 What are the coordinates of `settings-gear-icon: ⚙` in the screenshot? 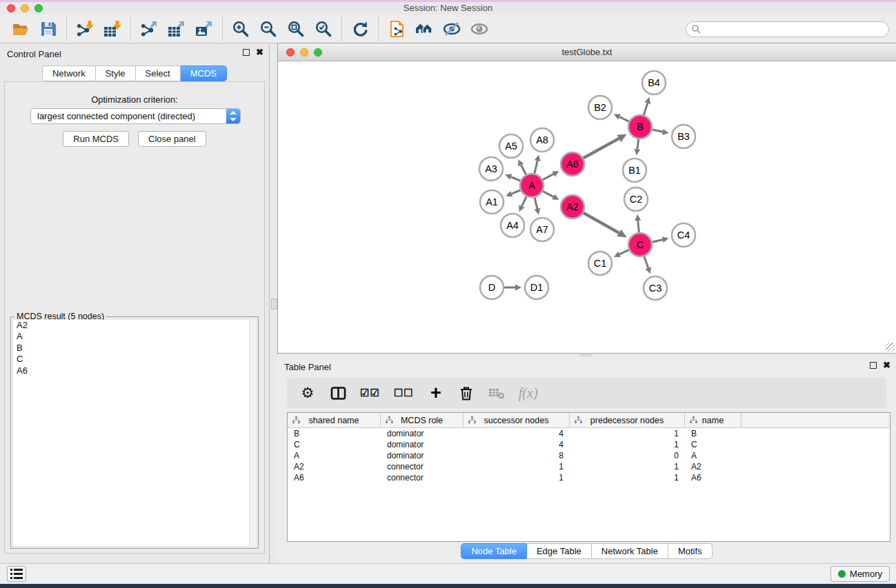 It's located at (308, 393).